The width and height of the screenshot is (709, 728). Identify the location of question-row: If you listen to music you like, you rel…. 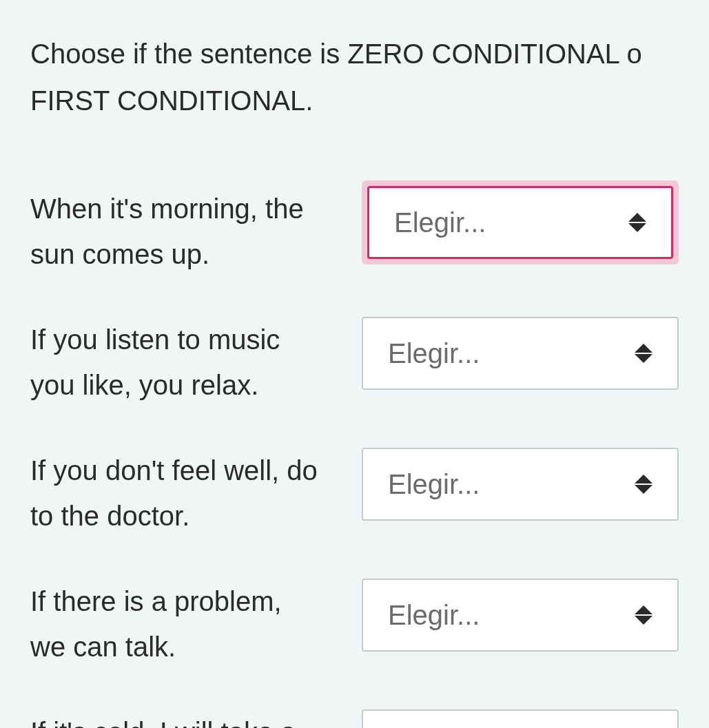
(354, 362).